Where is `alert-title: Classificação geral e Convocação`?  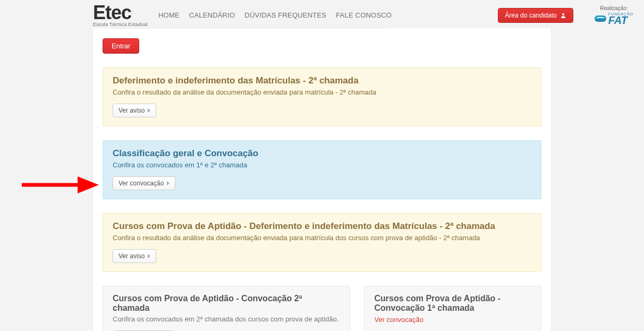
alert-title: Classificação geral e Convocação is located at coordinates (322, 154).